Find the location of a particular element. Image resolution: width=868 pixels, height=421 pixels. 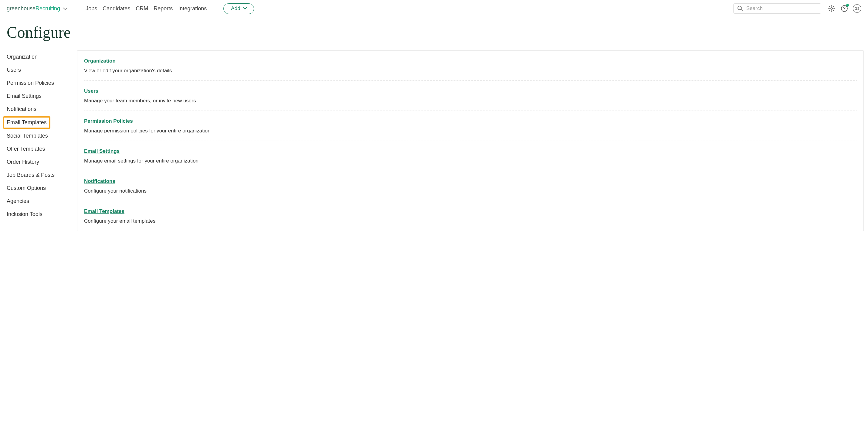

section-desc: Configure your email templates is located at coordinates (470, 221).